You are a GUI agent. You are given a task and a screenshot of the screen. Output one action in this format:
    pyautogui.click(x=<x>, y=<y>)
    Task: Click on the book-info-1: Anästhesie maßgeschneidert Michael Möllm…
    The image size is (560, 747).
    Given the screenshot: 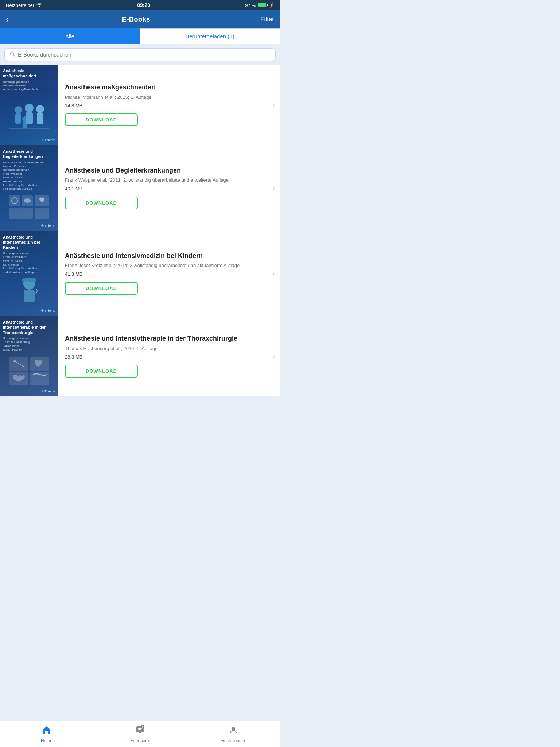 What is the action you would take?
    pyautogui.click(x=169, y=105)
    